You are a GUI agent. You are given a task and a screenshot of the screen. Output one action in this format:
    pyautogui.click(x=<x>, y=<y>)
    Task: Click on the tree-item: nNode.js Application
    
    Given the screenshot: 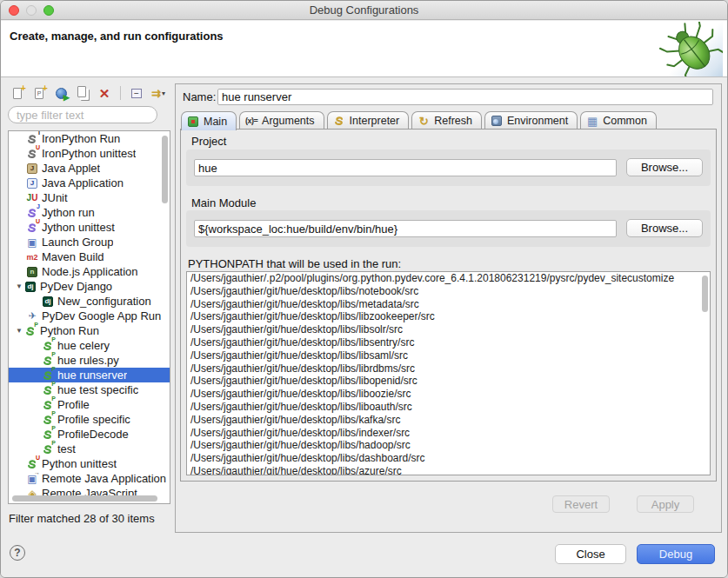 What is the action you would take?
    pyautogui.click(x=89, y=271)
    